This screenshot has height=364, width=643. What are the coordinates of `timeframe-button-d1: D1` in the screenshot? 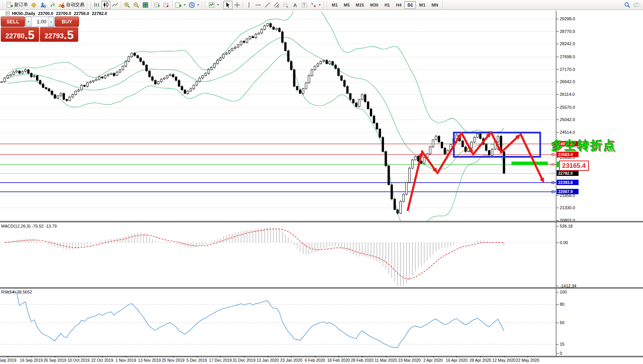 It's located at (410, 5).